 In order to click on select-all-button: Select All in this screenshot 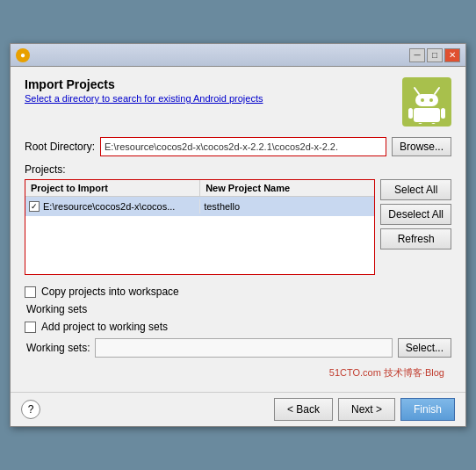, I will do `click(416, 190)`.